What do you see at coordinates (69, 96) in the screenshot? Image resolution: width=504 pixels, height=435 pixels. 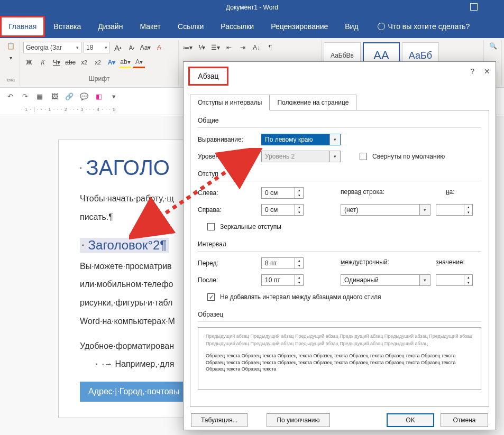 I see `link-icon: 🔗` at bounding box center [69, 96].